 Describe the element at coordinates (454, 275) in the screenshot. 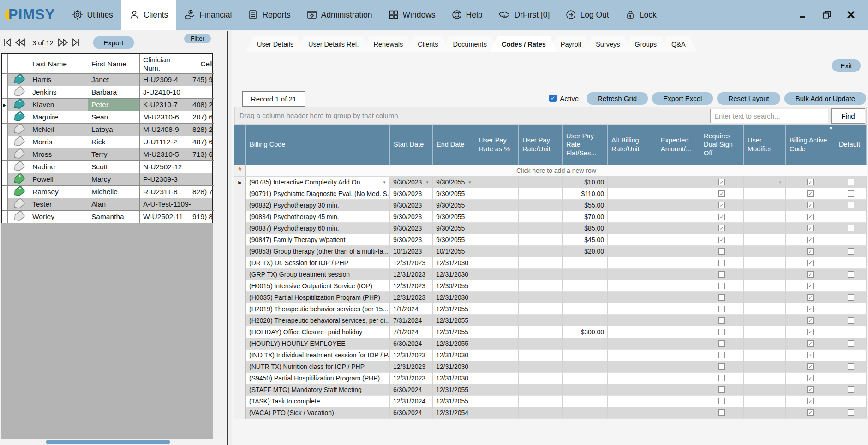

I see `end-date-cell: 12/31/2030` at that location.